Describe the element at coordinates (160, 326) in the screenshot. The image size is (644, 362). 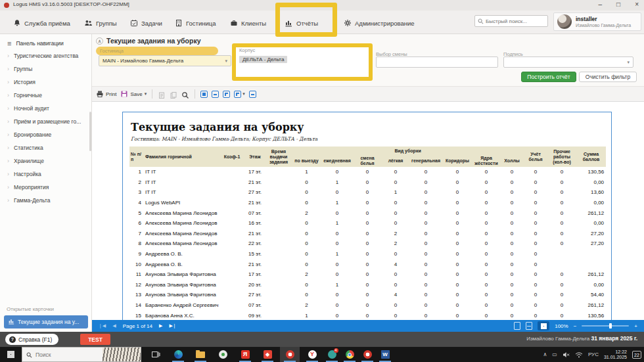
I see `next-page-button: ▶` at that location.